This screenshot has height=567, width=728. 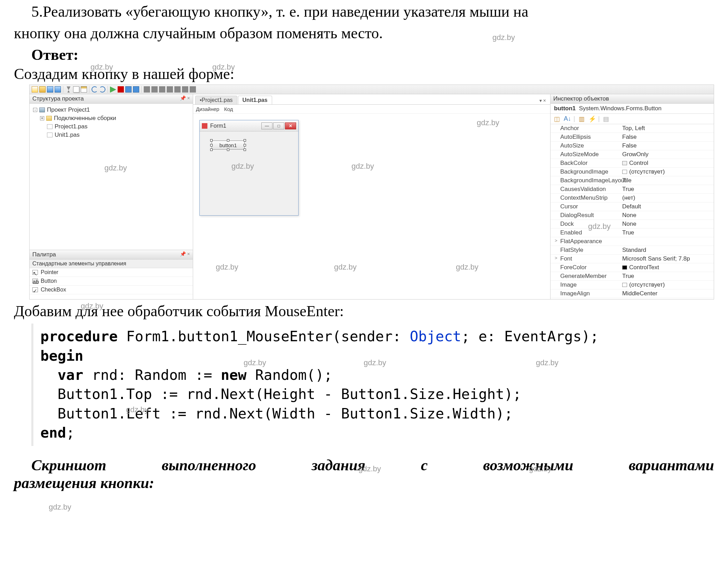 What do you see at coordinates (632, 207) in the screenshot?
I see `prop-row-cursor: CursorDefault` at bounding box center [632, 207].